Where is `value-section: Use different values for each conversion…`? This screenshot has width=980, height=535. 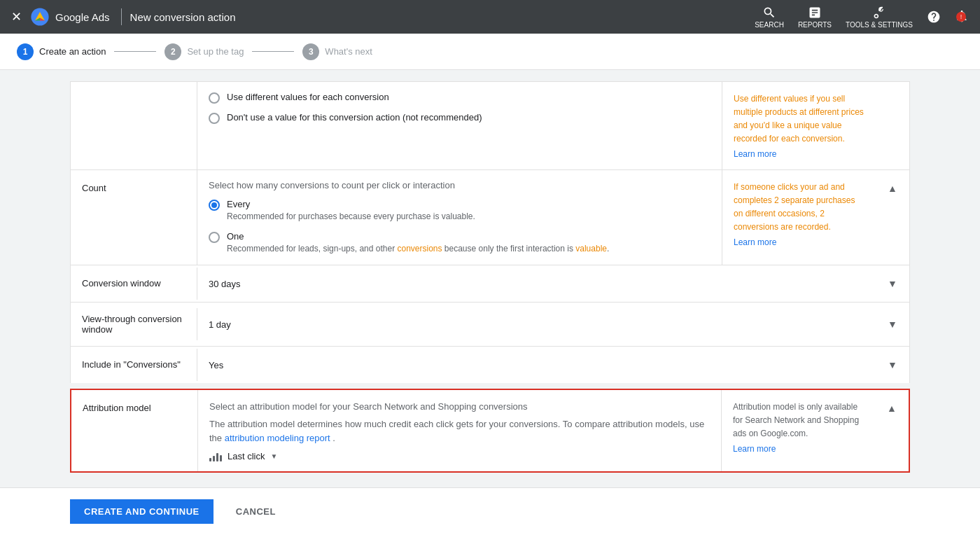 value-section: Use different values for each conversion… is located at coordinates (490, 125).